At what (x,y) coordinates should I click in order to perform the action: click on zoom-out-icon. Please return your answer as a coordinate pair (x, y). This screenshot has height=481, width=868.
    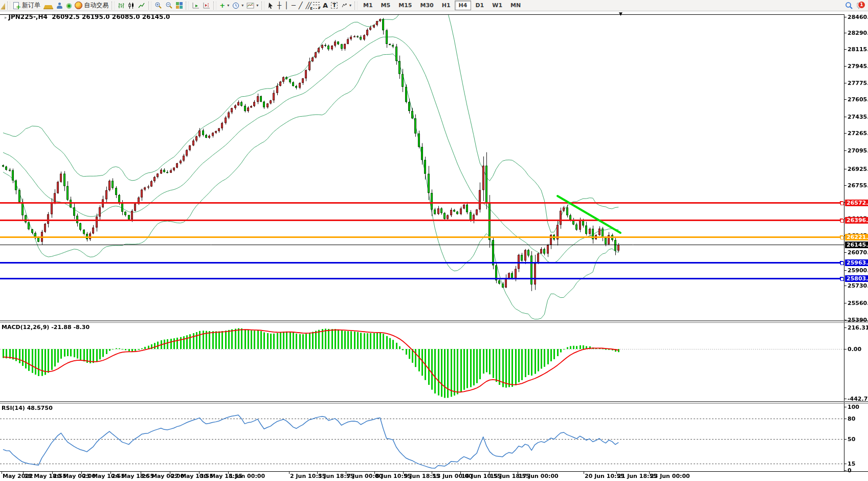
    Looking at the image, I should click on (169, 5).